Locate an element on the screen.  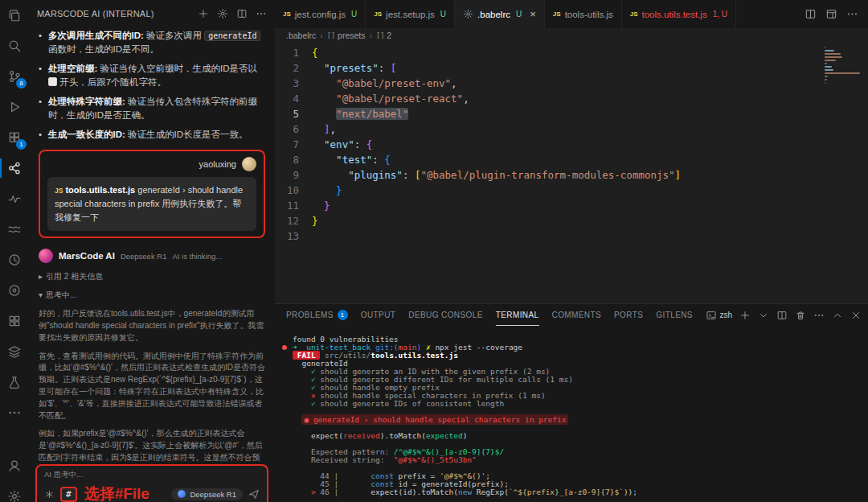
summary-text: 验证当传入空前缀时，生成的ID是否以 is located at coordinates (177, 68).